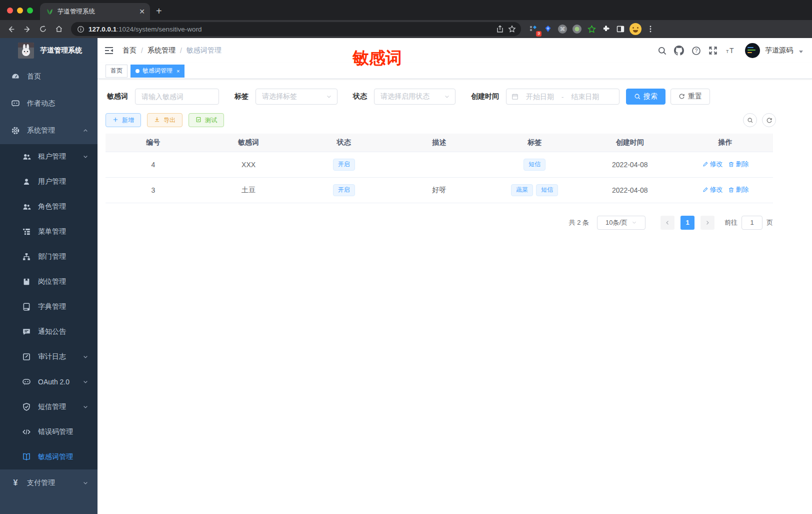  What do you see at coordinates (160, 13) in the screenshot?
I see `new-tab-button: +` at bounding box center [160, 13].